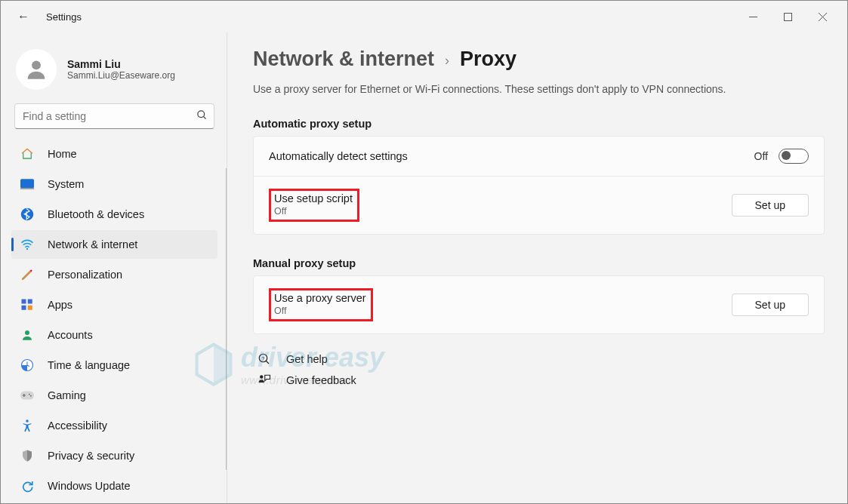 The height and width of the screenshot is (504, 848). Describe the element at coordinates (115, 365) in the screenshot. I see `sidebar-item-time: Time & language` at that location.